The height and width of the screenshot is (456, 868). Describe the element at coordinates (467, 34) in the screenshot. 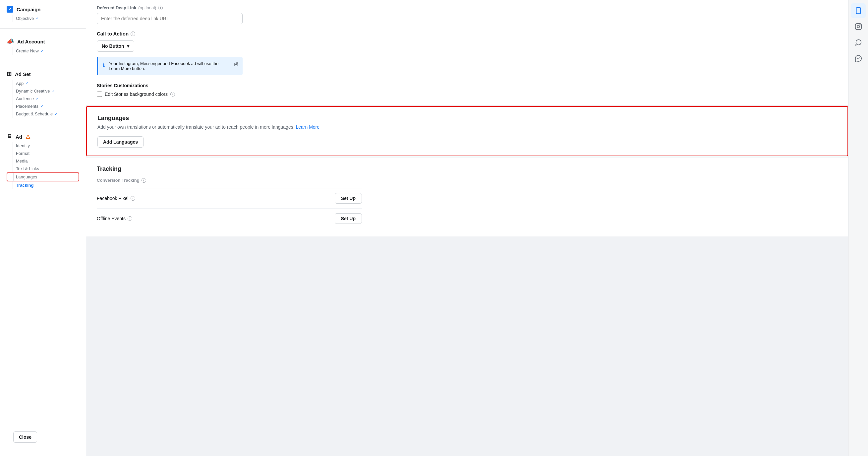

I see `call-to-action-label: Call to Action i` at that location.